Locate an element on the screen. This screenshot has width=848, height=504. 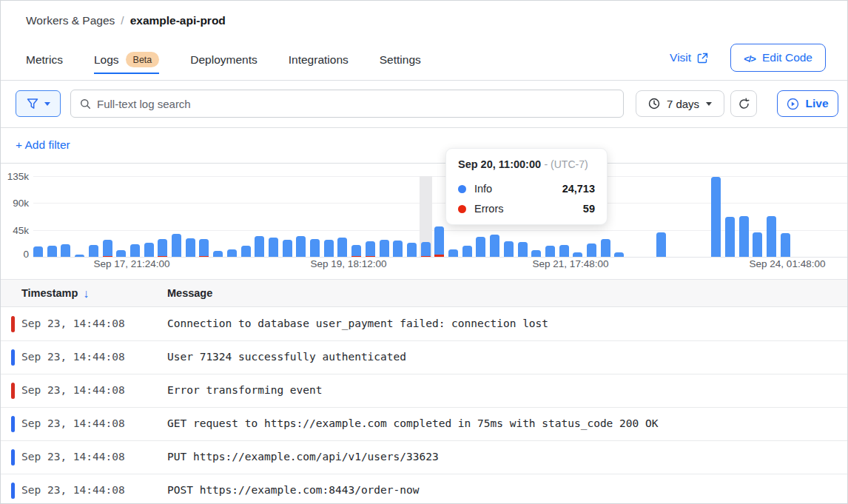
edit-code-button: </> Edit Code is located at coordinates (778, 58).